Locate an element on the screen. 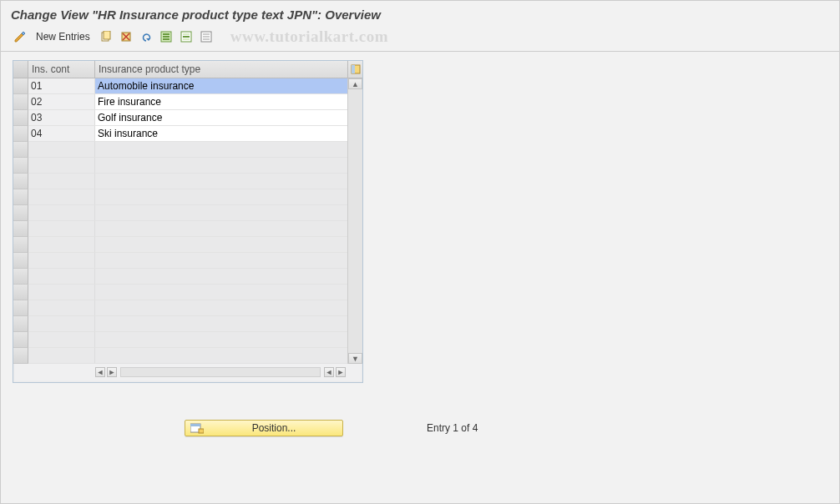 This screenshot has height=504, width=840. position-button: Position... is located at coordinates (264, 428).